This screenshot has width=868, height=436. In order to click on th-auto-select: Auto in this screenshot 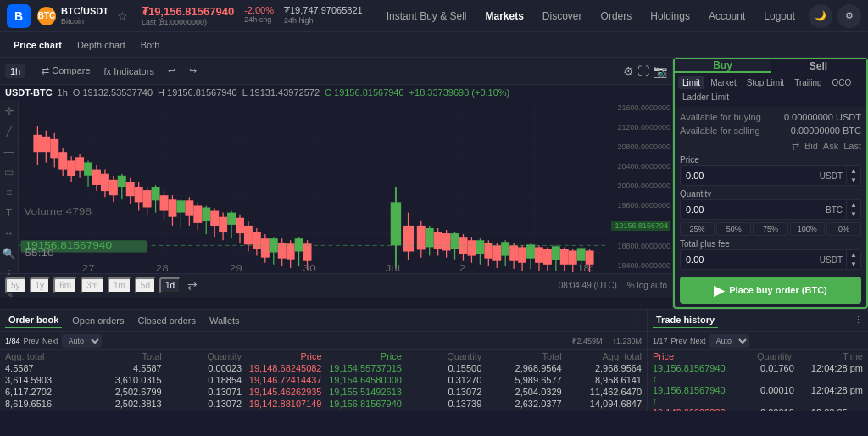, I will do `click(729, 341)`.